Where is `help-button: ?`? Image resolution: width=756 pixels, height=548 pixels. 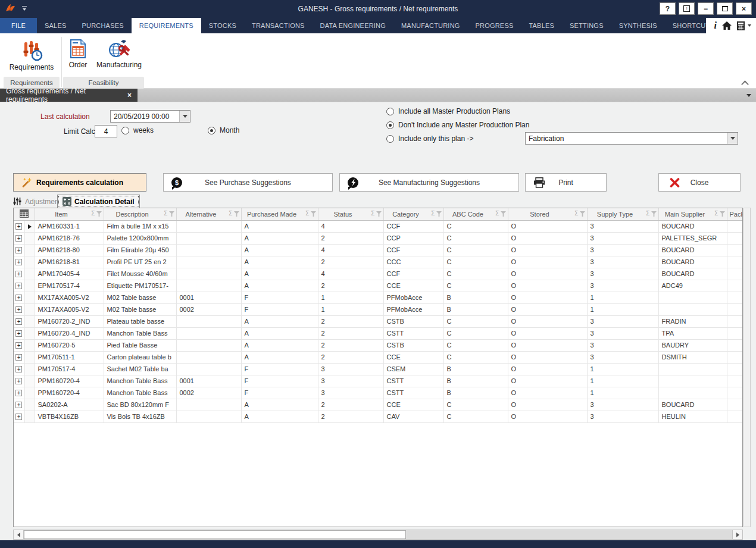
help-button: ? is located at coordinates (668, 8).